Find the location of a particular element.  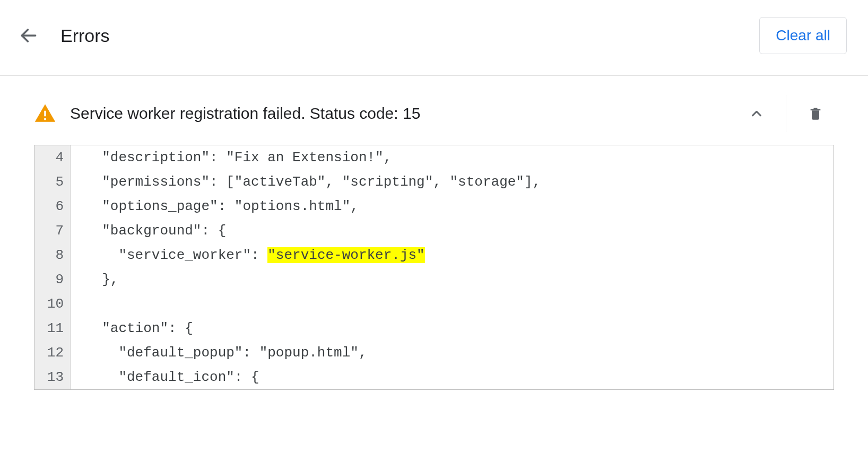

code-line: 8 "service_worker": "service-worker.js" is located at coordinates (434, 255).